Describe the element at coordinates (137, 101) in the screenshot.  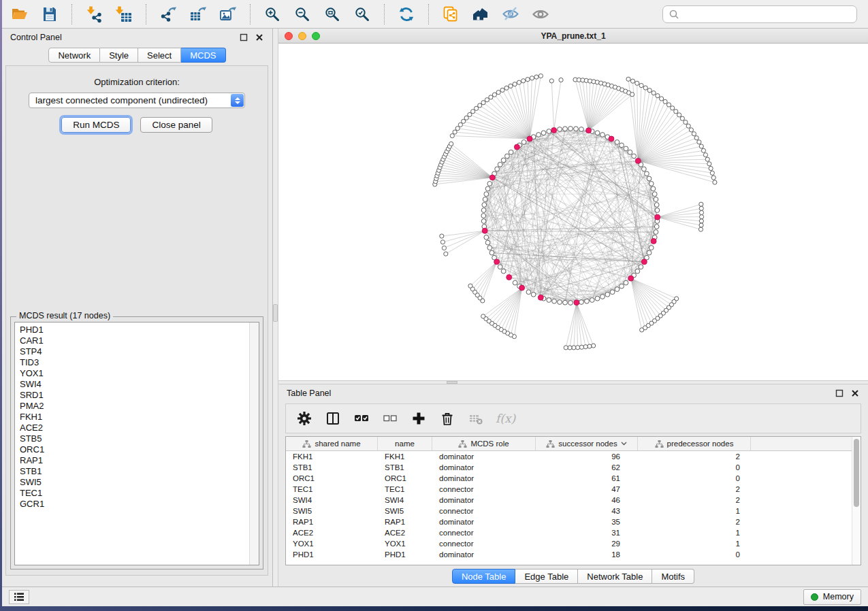
I see `optimization-criterion-select: largest connected component (undirected)` at that location.